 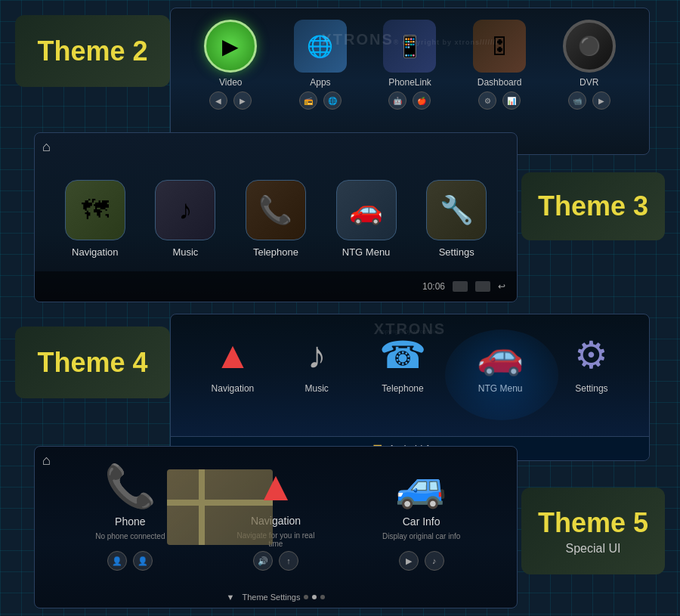 I want to click on volume-btn: 🔊, so click(x=263, y=561).